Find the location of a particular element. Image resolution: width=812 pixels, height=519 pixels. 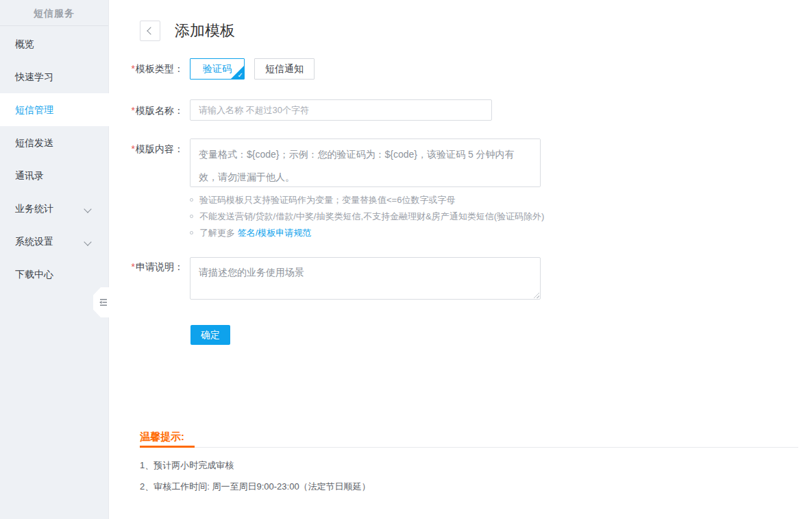

sidebar: 短信服务 概览 快速学习 短信管理 短信发送 通讯录 业务统计 系统设置 下载中… is located at coordinates (55, 259).